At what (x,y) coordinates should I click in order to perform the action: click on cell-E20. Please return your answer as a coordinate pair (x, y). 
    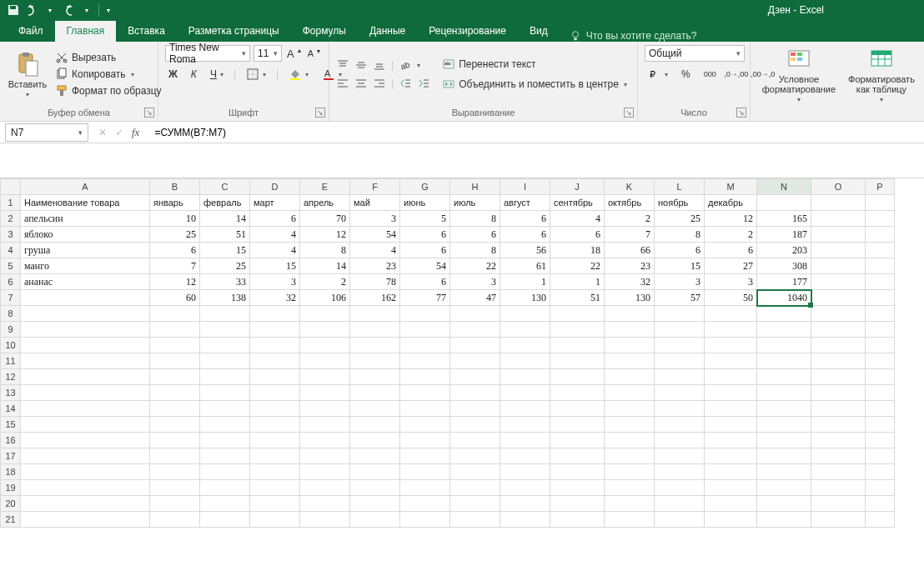
    Looking at the image, I should click on (325, 503).